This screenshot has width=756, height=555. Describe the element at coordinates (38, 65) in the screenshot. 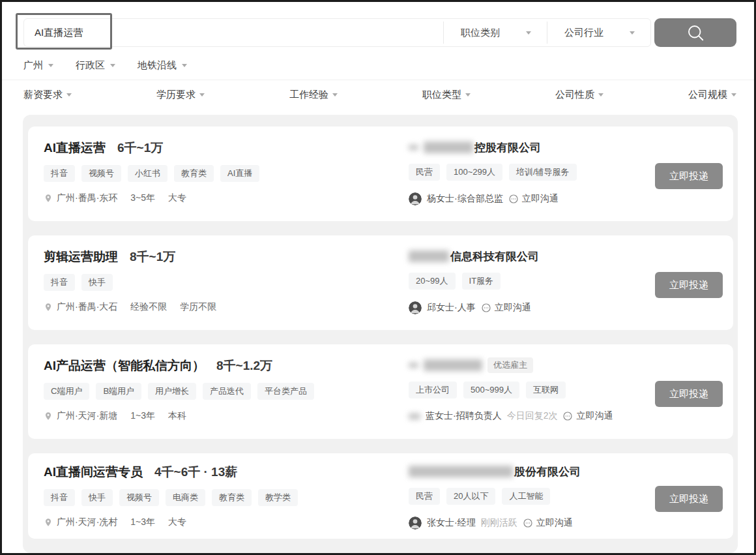

I see `city-filter: 广州` at that location.